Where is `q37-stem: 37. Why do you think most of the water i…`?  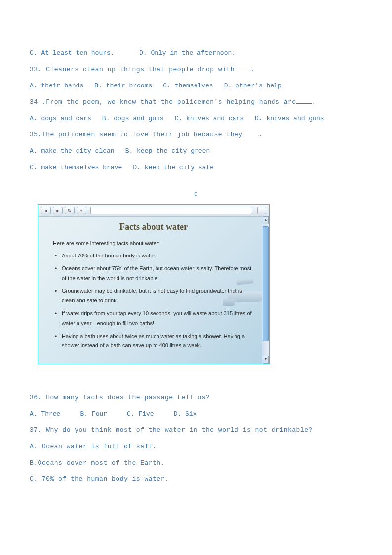
q37-stem: 37. Why do you think most of the water i… is located at coordinates (196, 430).